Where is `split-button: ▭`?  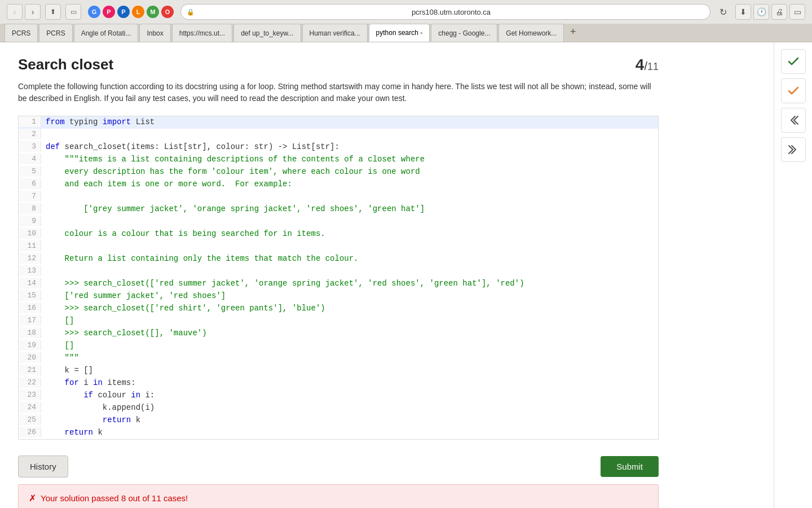
split-button: ▭ is located at coordinates (797, 12).